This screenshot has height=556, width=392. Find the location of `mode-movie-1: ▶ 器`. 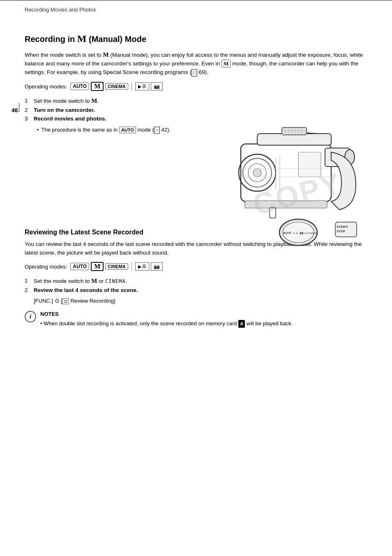

mode-movie-1: ▶ 器 is located at coordinates (142, 86).